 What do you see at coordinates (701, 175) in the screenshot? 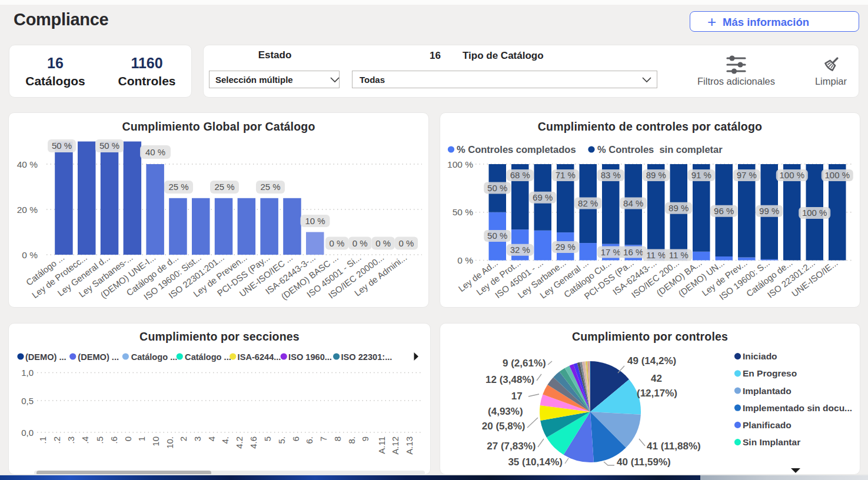
I see `svg-text: 91 %` at bounding box center [701, 175].